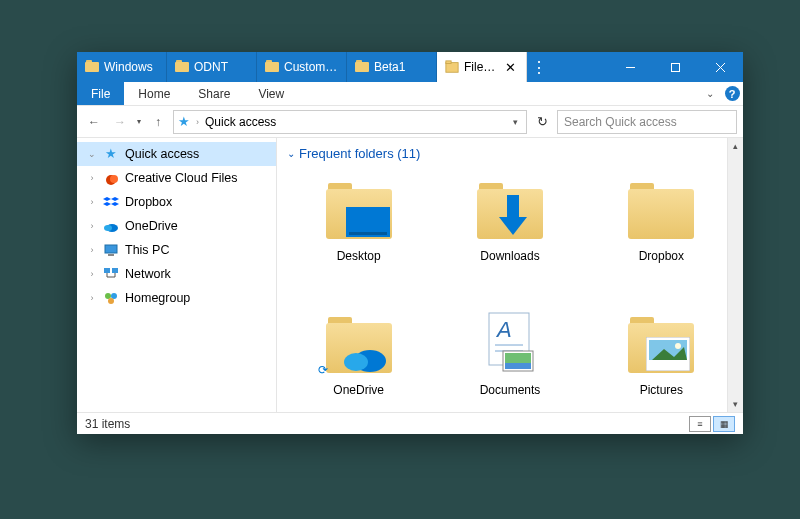  What do you see at coordinates (212, 67) in the screenshot?
I see `tab-odnt: ODNT` at bounding box center [212, 67].